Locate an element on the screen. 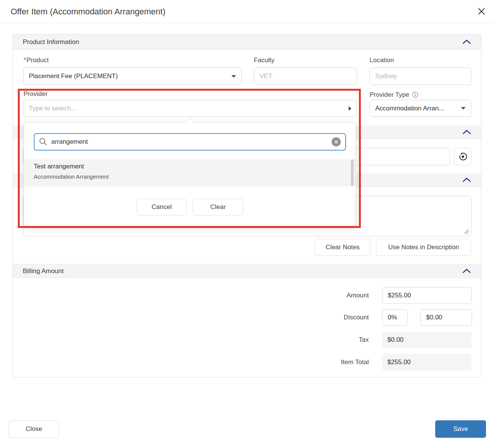 This screenshot has height=448, width=494. use-notes-in-description-button: Use Notes in Description is located at coordinates (423, 247).